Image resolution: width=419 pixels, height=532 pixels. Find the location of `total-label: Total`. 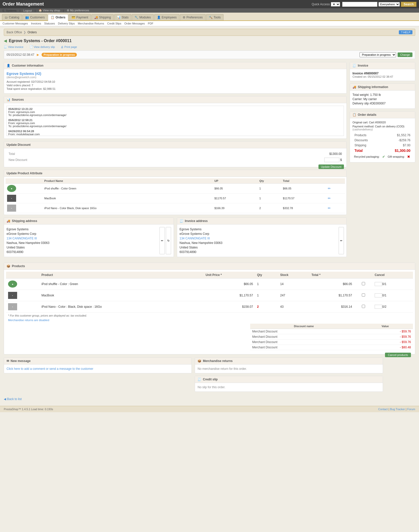

total-label: Total is located at coordinates (93, 154).